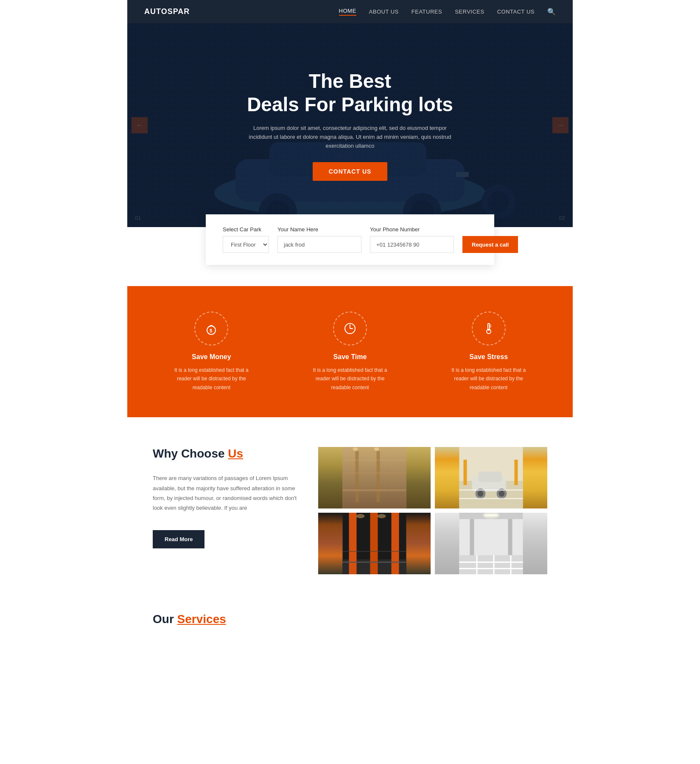 This screenshot has width=700, height=764. I want to click on why-left-content: Why Choose Us There are many variations …, so click(227, 497).